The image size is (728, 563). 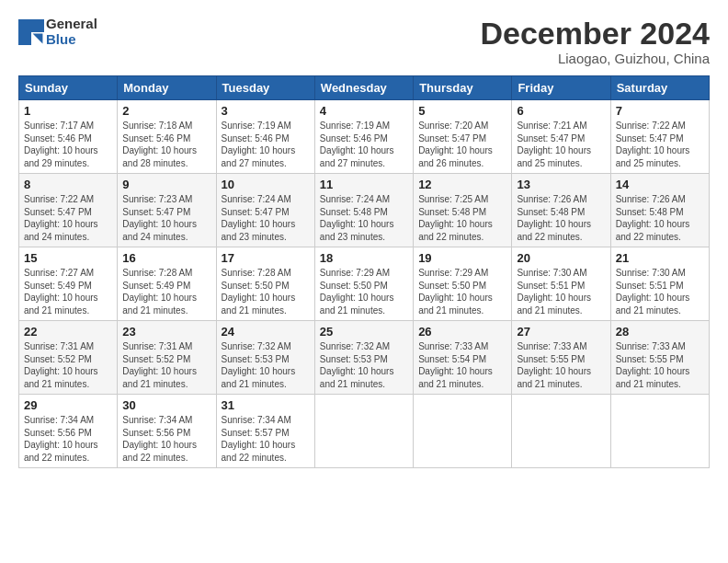 I want to click on calendar-day-cell: 26Sunrise: 7:33 AM Sunset: 5:54 PM Dayli…, so click(x=463, y=358).